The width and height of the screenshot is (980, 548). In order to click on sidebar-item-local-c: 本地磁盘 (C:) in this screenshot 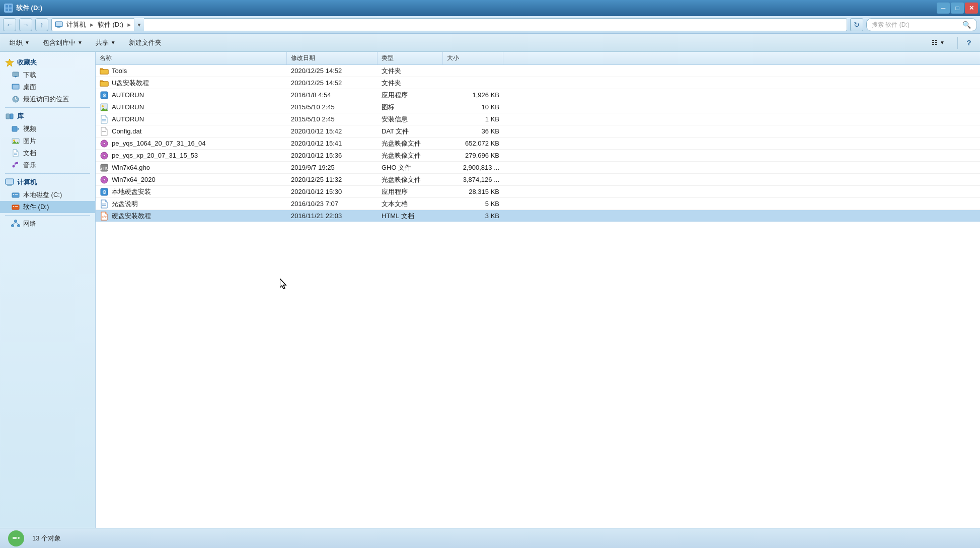, I will do `click(47, 195)`.